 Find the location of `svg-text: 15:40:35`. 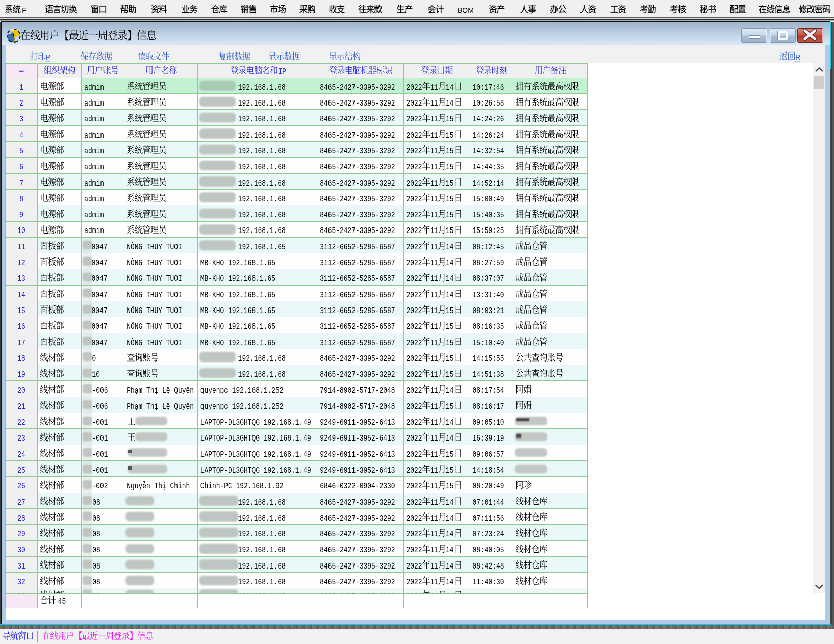

svg-text: 15:40:35 is located at coordinates (489, 215).